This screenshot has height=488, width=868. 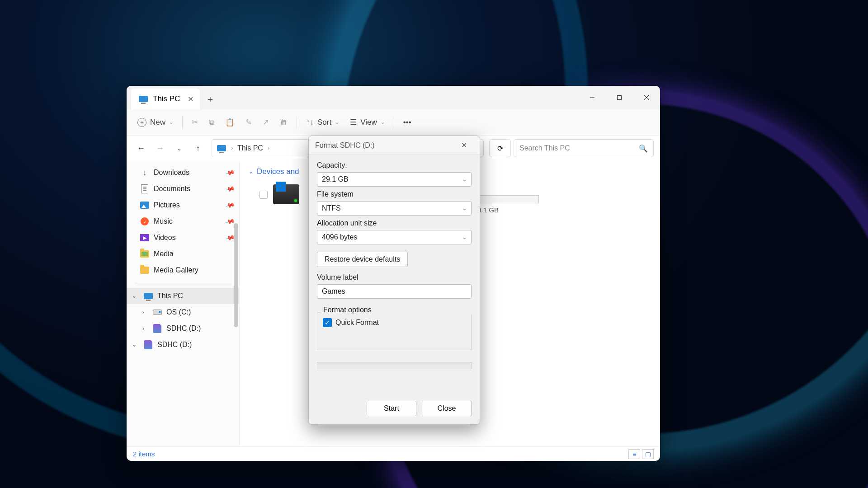 I want to click on dialog-titlebar: Format SDHC (D:) ✕, so click(x=394, y=145).